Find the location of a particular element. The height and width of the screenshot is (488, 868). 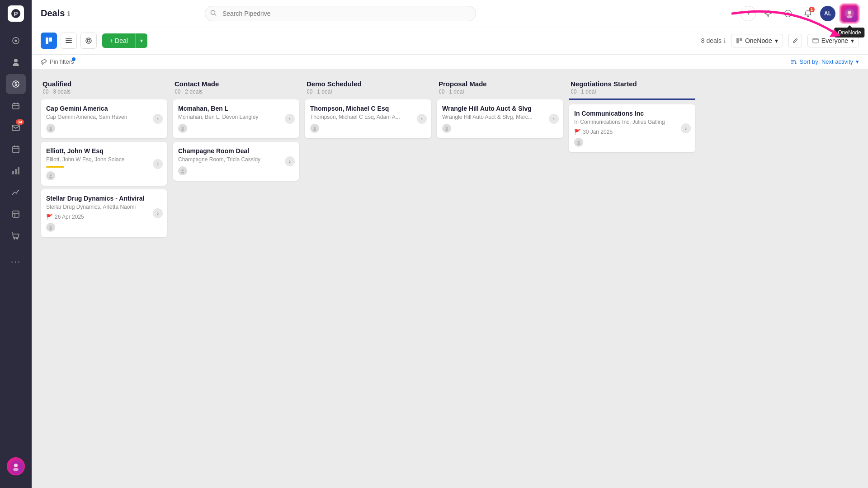

column-contact-header: Contact Made €0 · 2 deals is located at coordinates (236, 88).